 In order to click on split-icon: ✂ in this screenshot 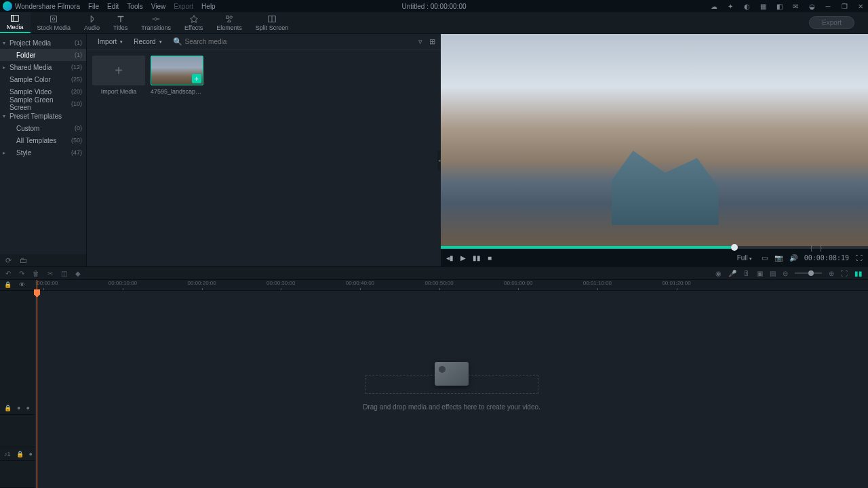, I will do `click(50, 274)`.